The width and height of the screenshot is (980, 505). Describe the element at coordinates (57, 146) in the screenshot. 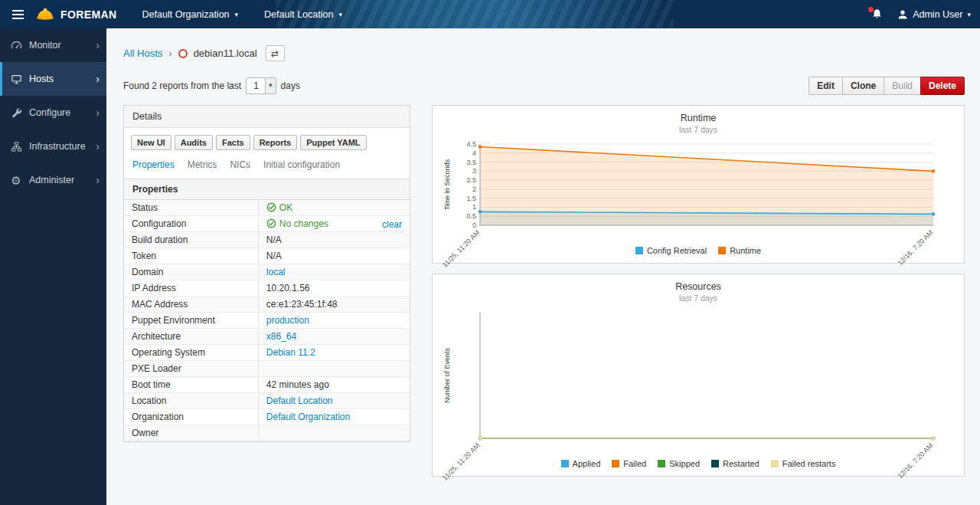

I see `sidebar-item-label: Infrastructure` at that location.